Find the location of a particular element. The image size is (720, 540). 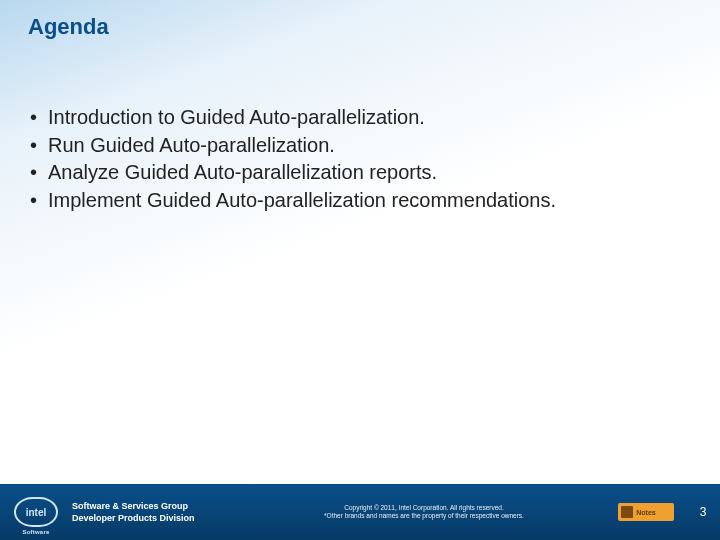

list-item: • Run Guided Auto-parallelization. is located at coordinates (355, 146).